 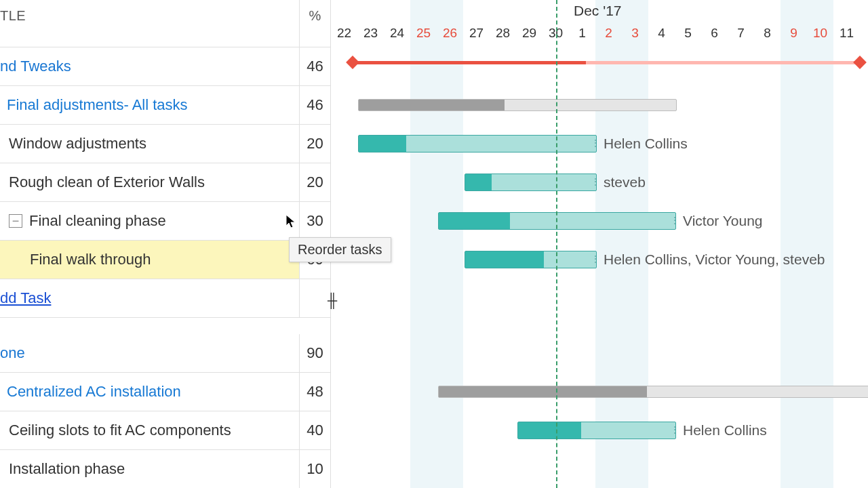 What do you see at coordinates (94, 392) in the screenshot?
I see `task-title: Centralized AC installation` at bounding box center [94, 392].